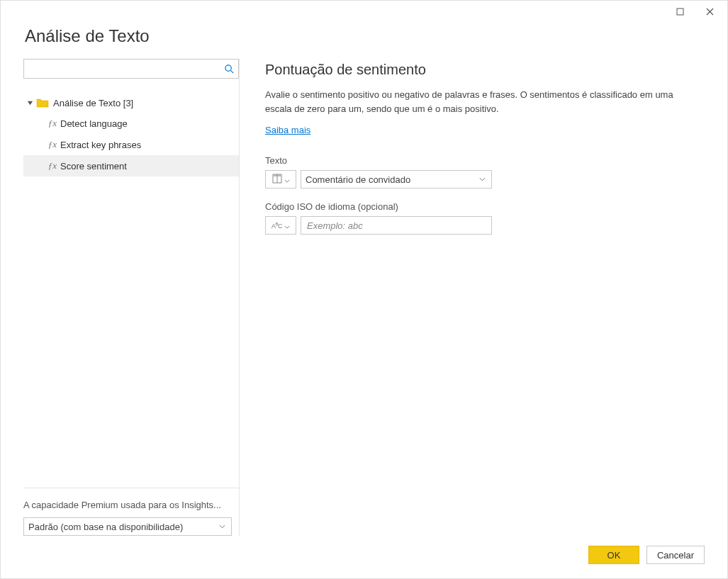 This screenshot has width=728, height=579. I want to click on iso-type-picker: ABC, so click(281, 225).